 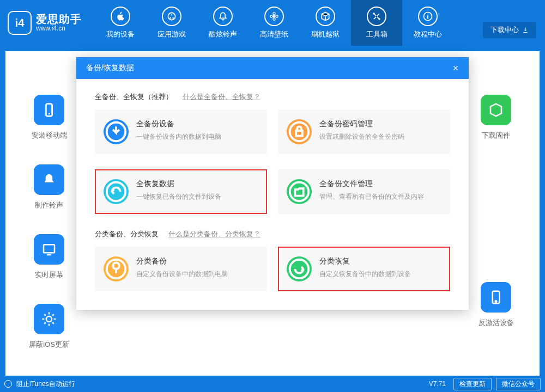 What do you see at coordinates (181, 132) in the screenshot?
I see `card-全备份设备: 全备份设备一键备份设备内的数据到电脑` at bounding box center [181, 132].